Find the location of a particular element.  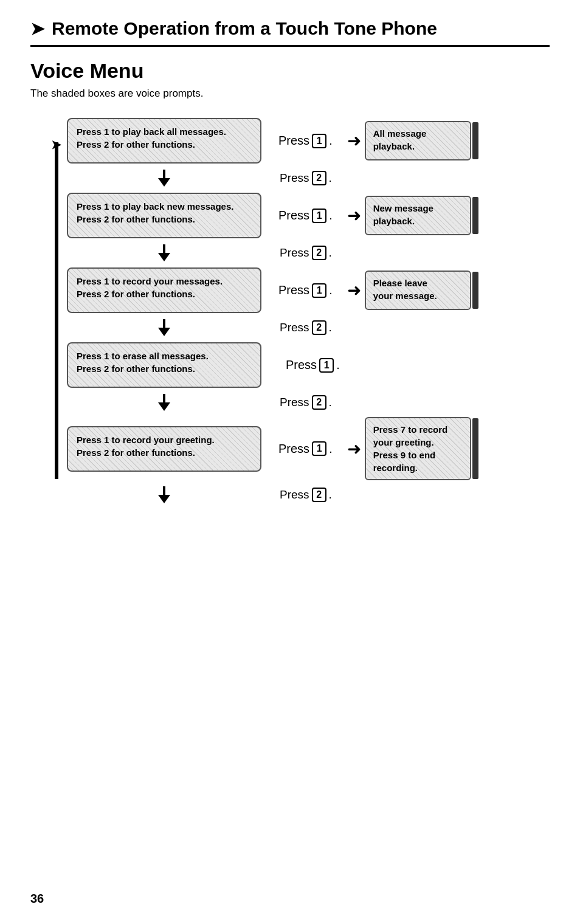

press-word-7: Press is located at coordinates (302, 365).